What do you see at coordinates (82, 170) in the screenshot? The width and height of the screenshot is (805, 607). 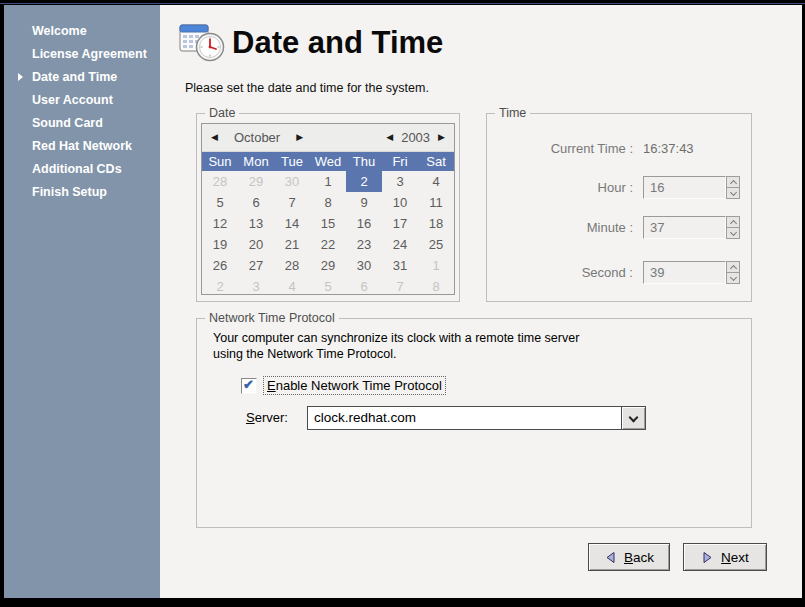 I see `sidebar-item-additional-cds: Additional CDs` at bounding box center [82, 170].